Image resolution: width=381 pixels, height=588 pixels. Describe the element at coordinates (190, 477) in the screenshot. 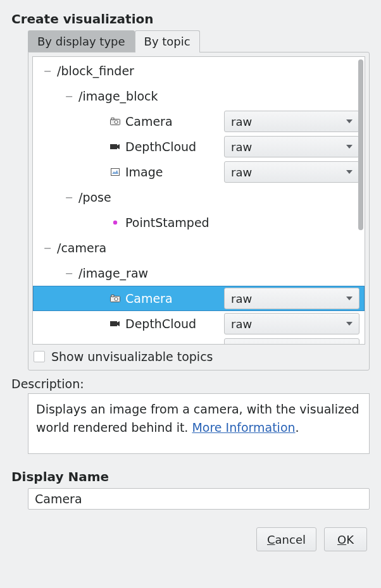

I see `display-name-label: Display Name` at that location.